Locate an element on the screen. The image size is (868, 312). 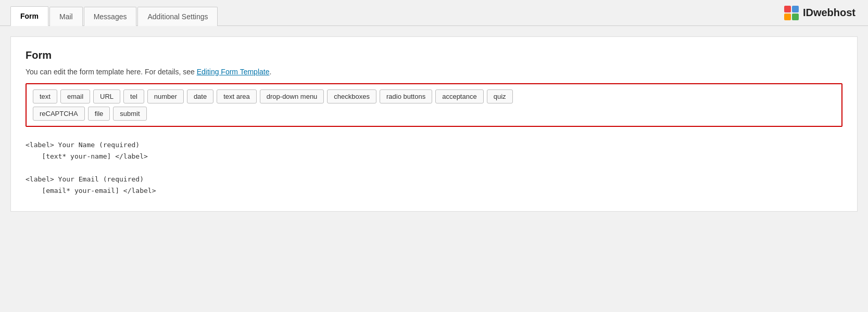
tag-btn-textarea: text area is located at coordinates (236, 97).